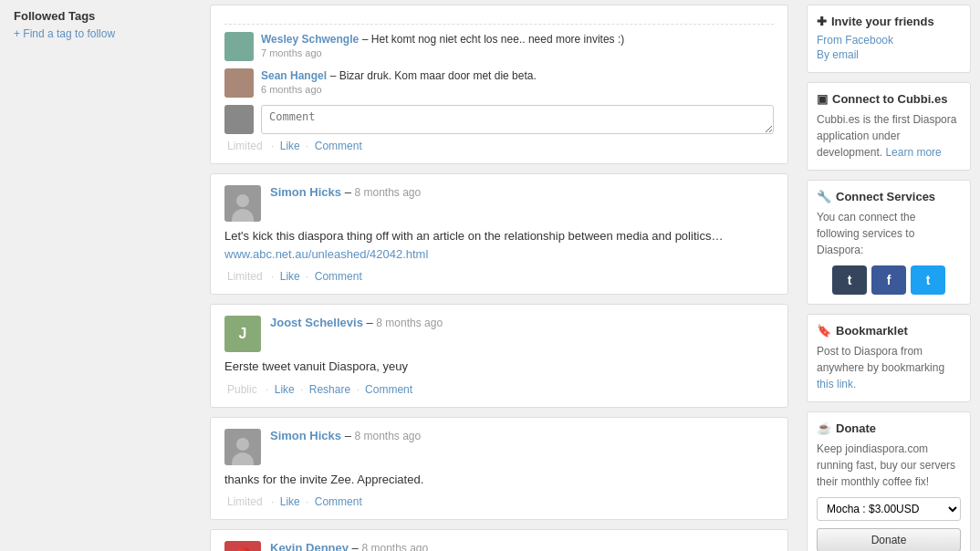 This screenshot has height=551, width=980. What do you see at coordinates (499, 334) in the screenshot?
I see `post-header: J Joost Schellevis – 8 months ago` at bounding box center [499, 334].